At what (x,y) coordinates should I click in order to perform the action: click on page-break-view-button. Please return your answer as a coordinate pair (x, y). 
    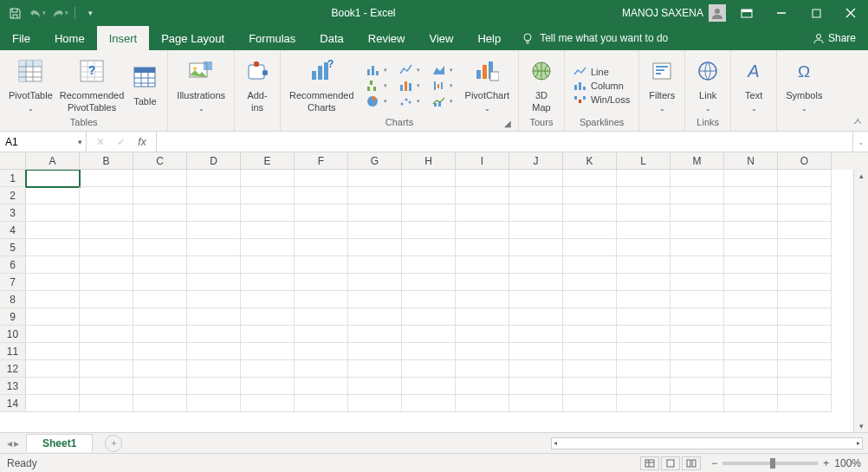
    Looking at the image, I should click on (691, 463).